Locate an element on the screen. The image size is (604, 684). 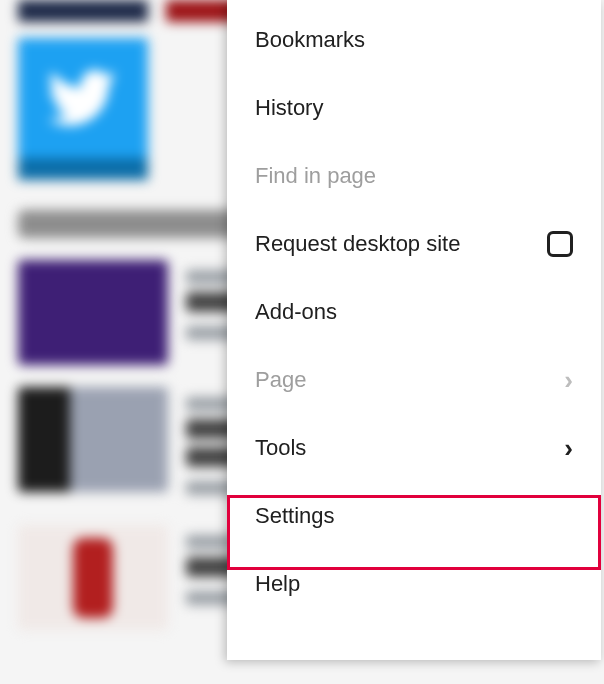
menu-item-help: Help is located at coordinates (414, 584).